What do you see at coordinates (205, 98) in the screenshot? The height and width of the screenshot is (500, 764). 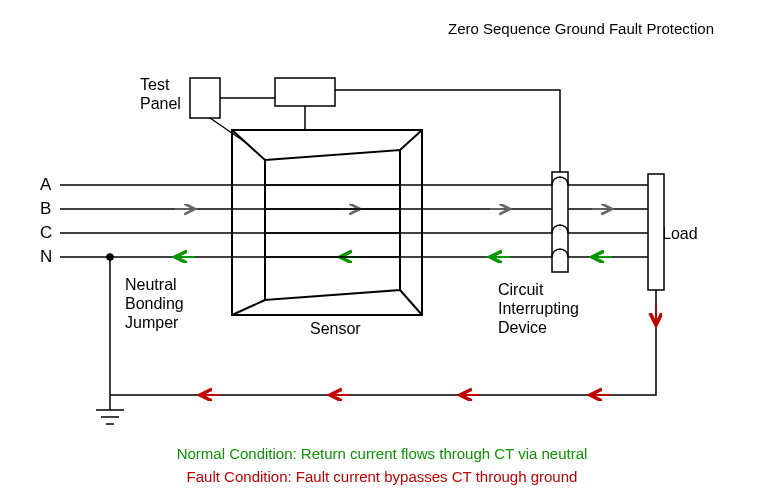 I see `test-panel-box` at bounding box center [205, 98].